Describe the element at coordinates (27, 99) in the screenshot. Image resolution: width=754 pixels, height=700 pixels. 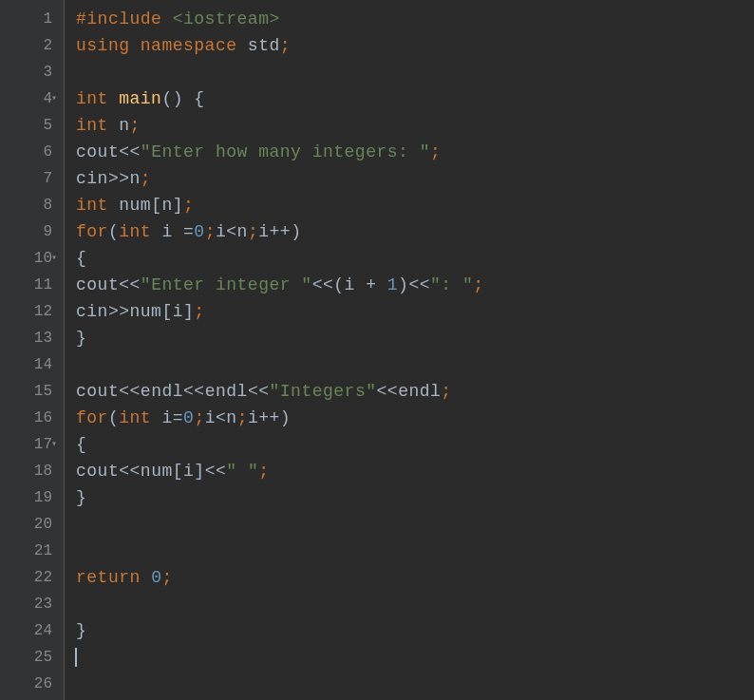
I see `line-number: 4▾` at that location.